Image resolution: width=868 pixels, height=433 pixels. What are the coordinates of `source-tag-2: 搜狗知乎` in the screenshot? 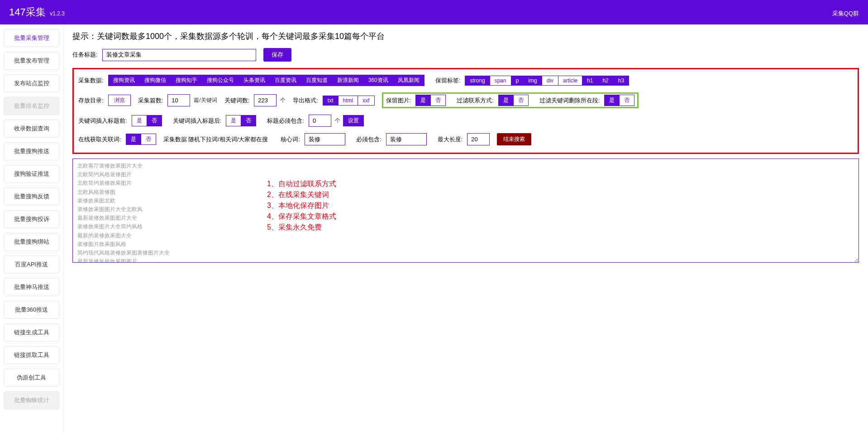 It's located at (186, 81).